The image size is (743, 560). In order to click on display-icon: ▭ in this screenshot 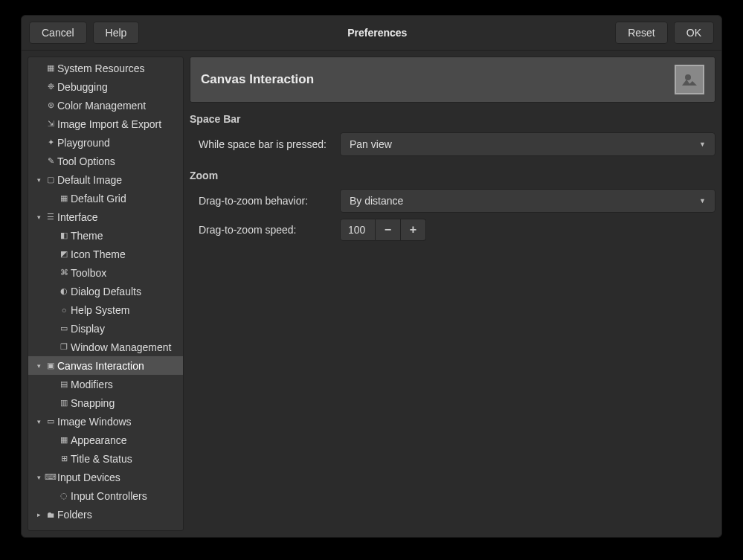, I will do `click(64, 329)`.